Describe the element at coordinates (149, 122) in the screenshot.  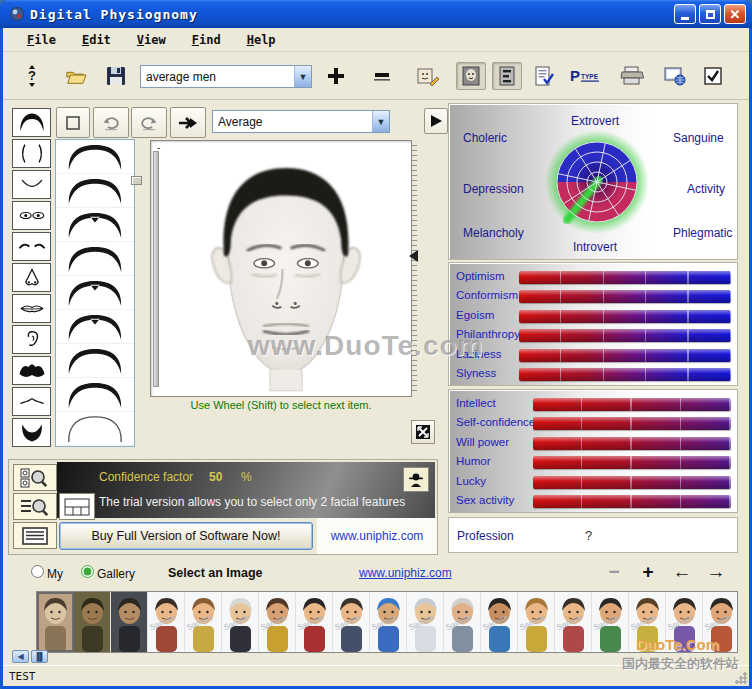
I see `redo-button` at that location.